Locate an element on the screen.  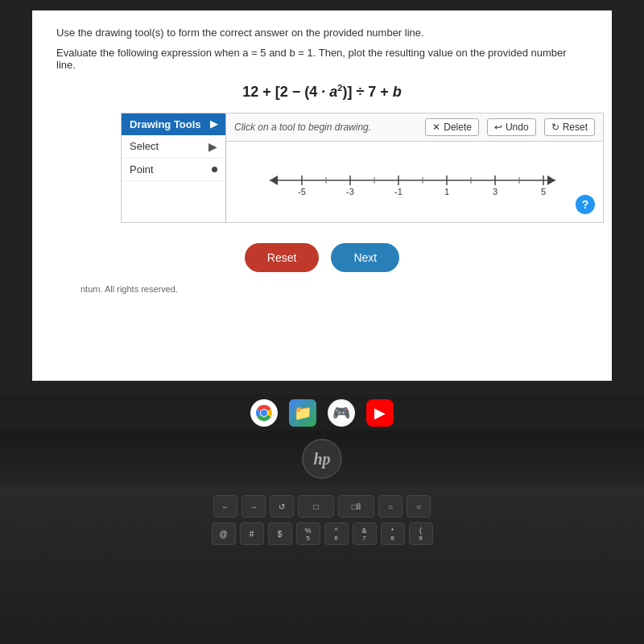
reset-toolbar-label: Reset is located at coordinates (575, 127).